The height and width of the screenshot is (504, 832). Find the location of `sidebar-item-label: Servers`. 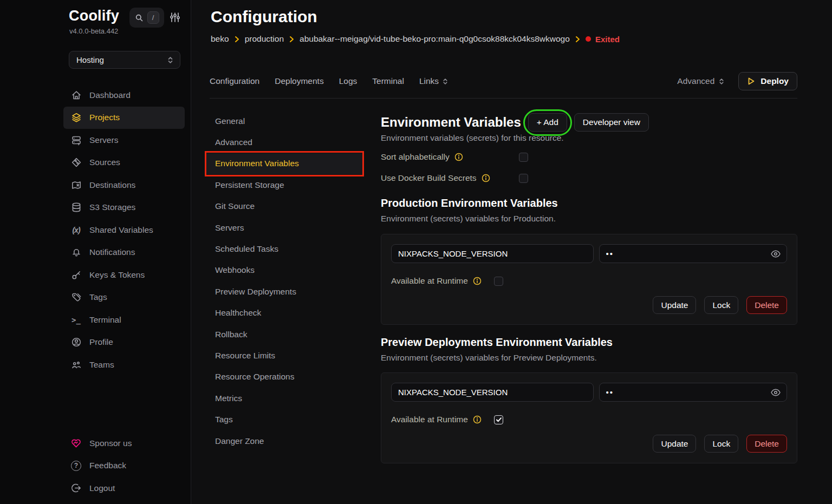

sidebar-item-label: Servers is located at coordinates (104, 140).